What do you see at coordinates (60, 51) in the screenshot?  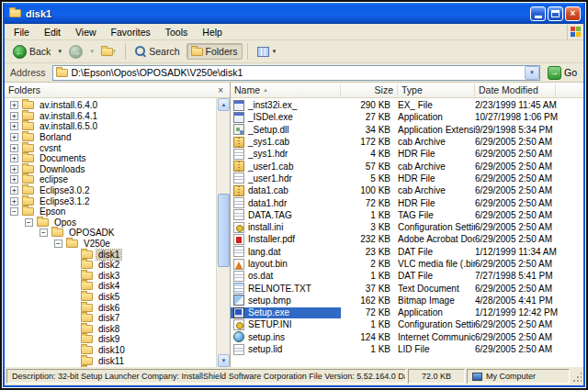 I see `back-dropdown-icon: ▼` at bounding box center [60, 51].